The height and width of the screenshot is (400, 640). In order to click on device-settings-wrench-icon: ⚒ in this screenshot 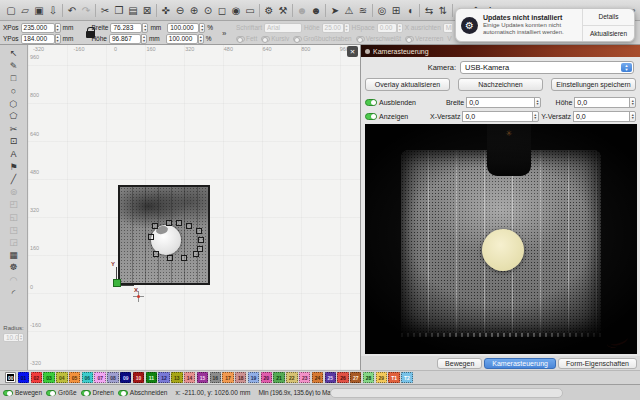, I will do `click(283, 10)`.